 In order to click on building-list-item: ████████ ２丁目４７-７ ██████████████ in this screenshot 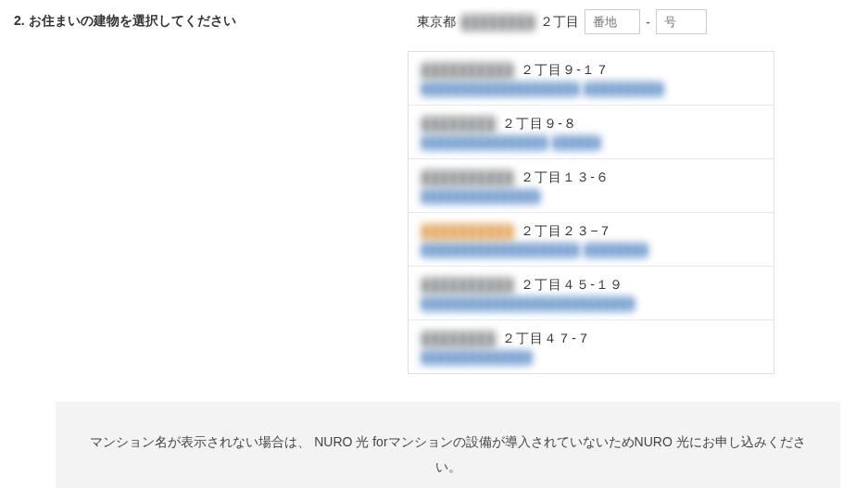, I will do `click(591, 346)`.